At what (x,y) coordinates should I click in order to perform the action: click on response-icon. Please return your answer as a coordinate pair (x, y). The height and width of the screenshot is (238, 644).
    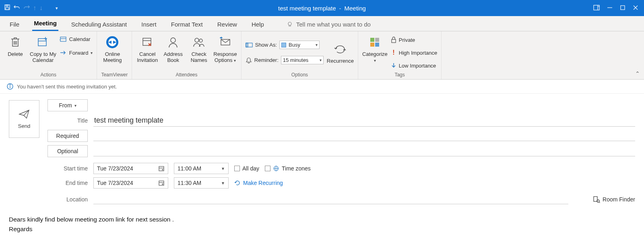
    Looking at the image, I should click on (225, 42).